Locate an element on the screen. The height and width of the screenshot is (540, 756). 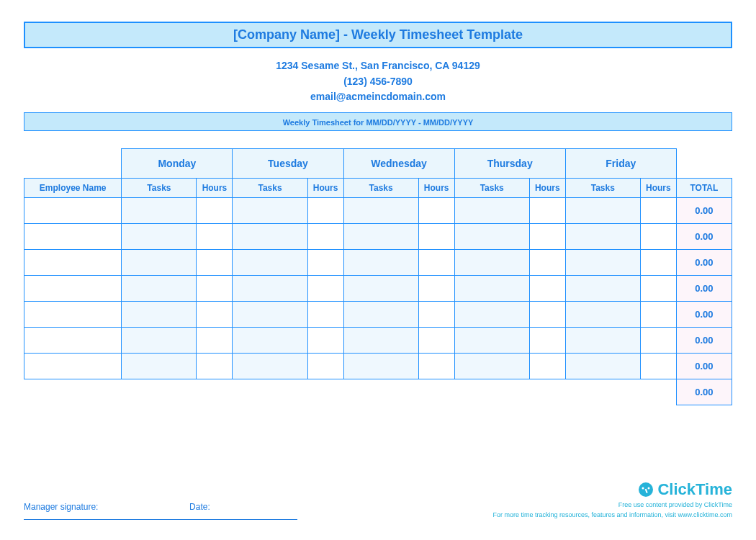
signature-block: Manager signature: Date: is located at coordinates (161, 511).